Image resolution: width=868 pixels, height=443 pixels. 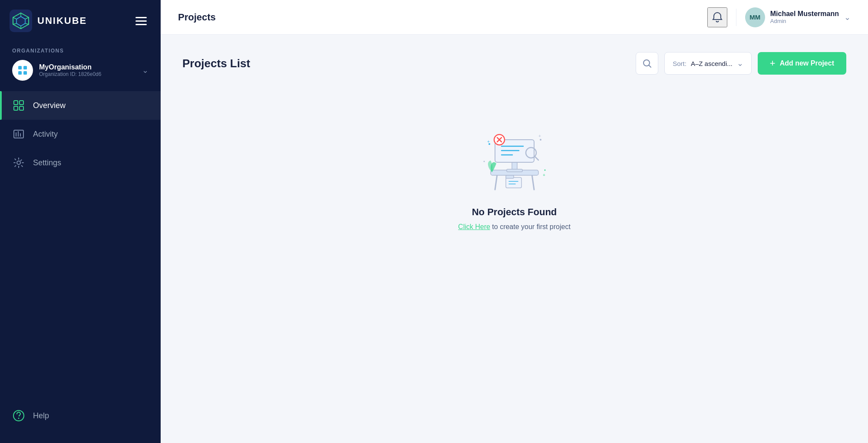 I want to click on empty-sub-text: to create your first project, so click(x=531, y=226).